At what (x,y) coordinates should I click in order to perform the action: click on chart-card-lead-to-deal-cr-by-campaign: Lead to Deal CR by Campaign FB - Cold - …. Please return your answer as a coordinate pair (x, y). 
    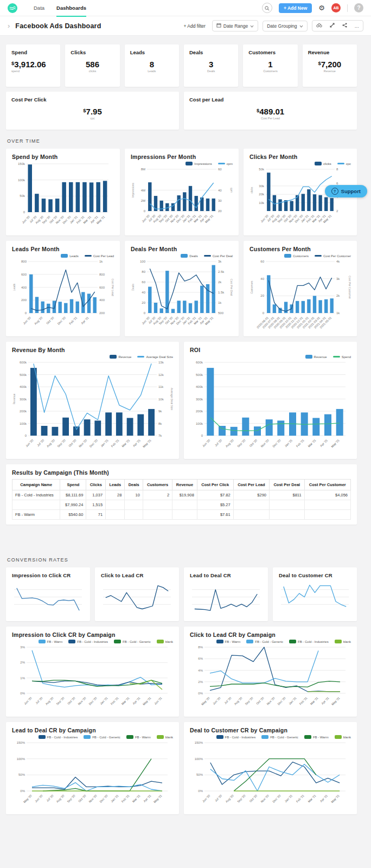
    Looking at the image, I should click on (92, 768).